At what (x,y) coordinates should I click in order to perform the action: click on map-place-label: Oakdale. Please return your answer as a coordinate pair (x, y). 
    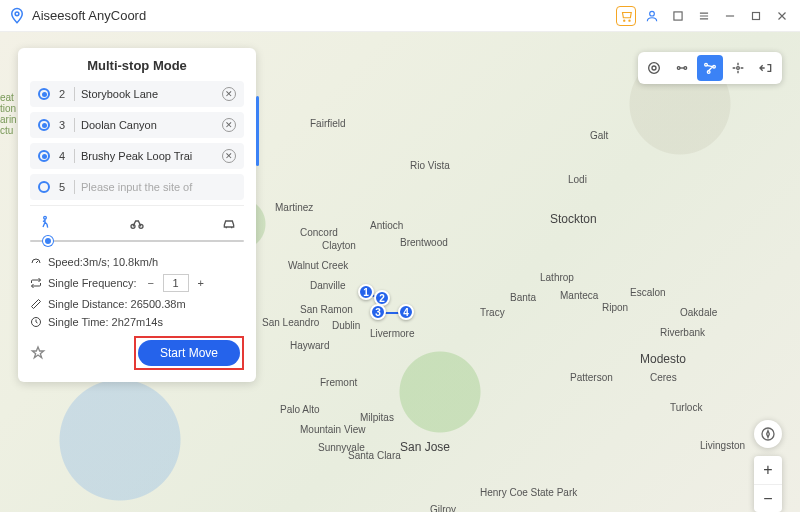
    Looking at the image, I should click on (698, 312).